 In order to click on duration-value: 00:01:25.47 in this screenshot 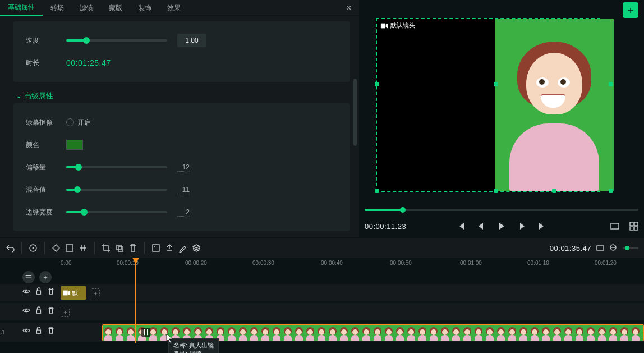, I will do `click(89, 63)`.